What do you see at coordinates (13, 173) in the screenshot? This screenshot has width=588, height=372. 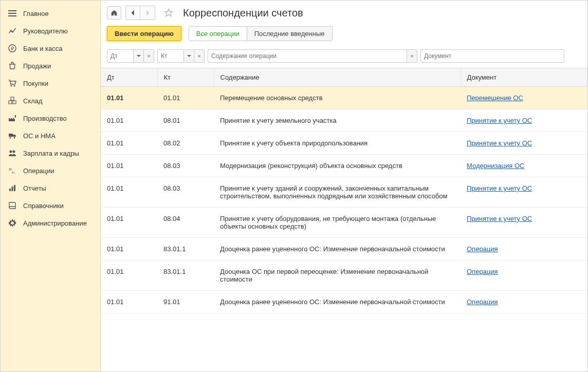 I see `svg-text: Кт` at bounding box center [13, 173].